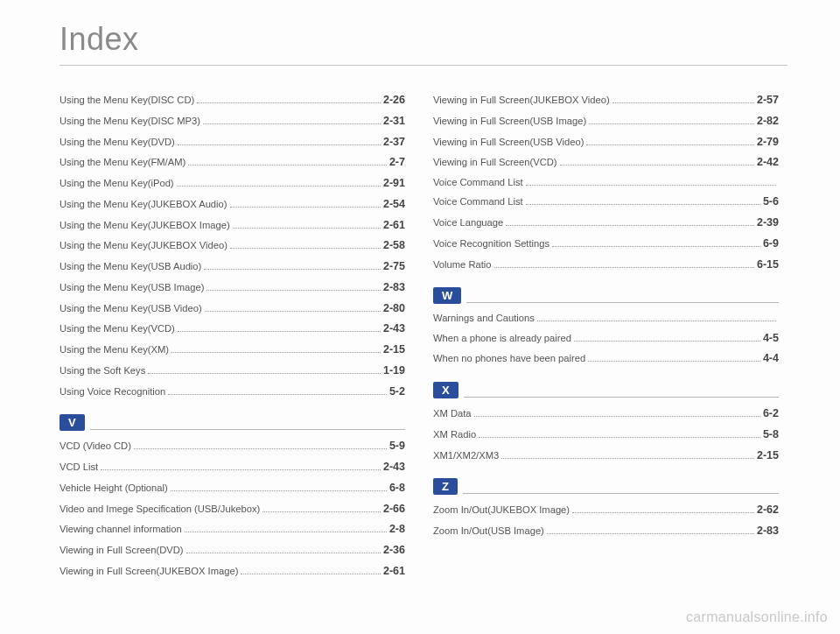 The width and height of the screenshot is (840, 634). What do you see at coordinates (606, 122) in the screenshot?
I see `index-entry: Viewing in Full Screen(USB Image)2-82` at bounding box center [606, 122].